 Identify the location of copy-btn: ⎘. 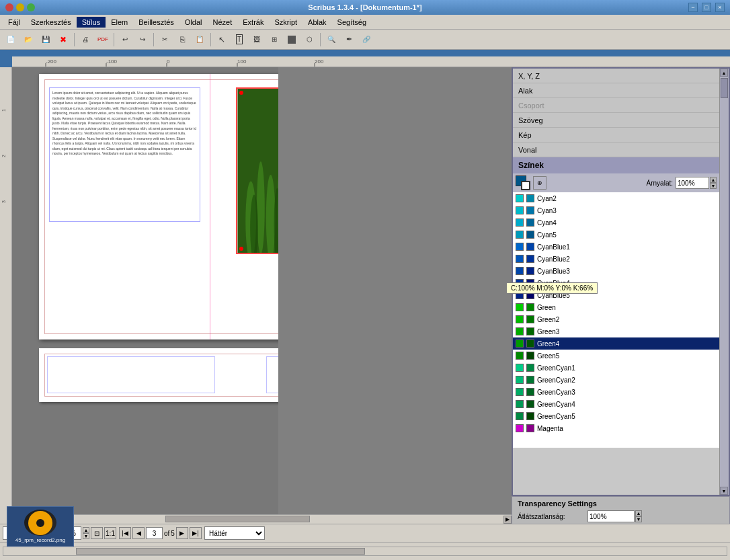
(182, 40).